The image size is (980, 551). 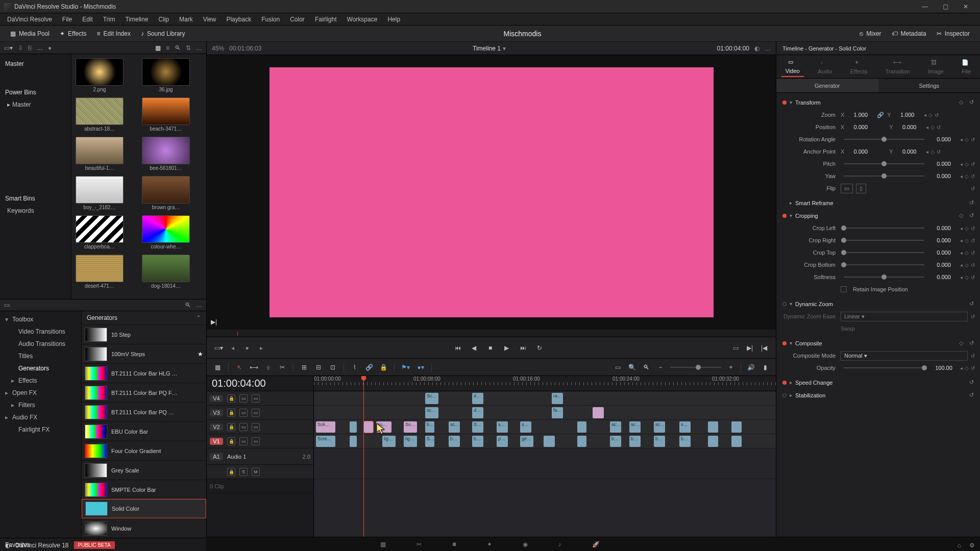 I want to click on timeline-clip: S…, so click(x=430, y=441).